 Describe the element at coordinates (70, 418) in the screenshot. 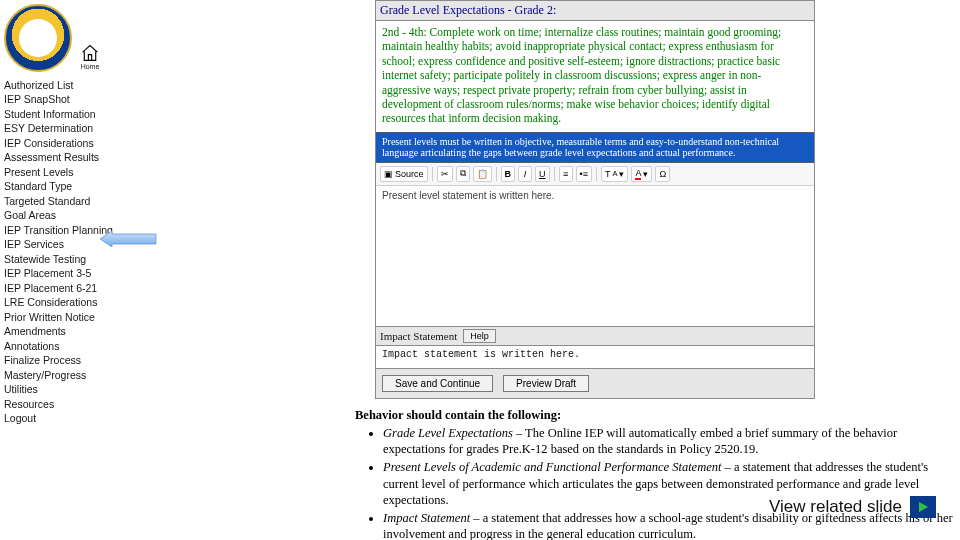

I see `sidebar-item-logout: Logout` at that location.